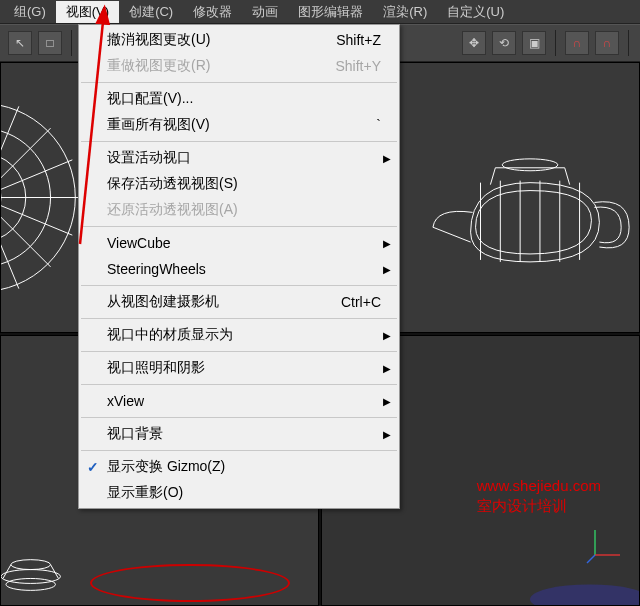 The image size is (640, 606). I want to click on menu-6: 渲染(R), so click(405, 12).